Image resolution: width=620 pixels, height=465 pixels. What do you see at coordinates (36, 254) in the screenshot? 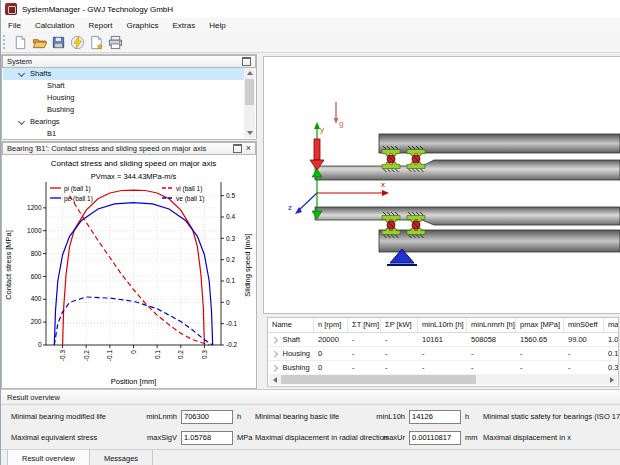
I see `svg-text: 800` at bounding box center [36, 254].